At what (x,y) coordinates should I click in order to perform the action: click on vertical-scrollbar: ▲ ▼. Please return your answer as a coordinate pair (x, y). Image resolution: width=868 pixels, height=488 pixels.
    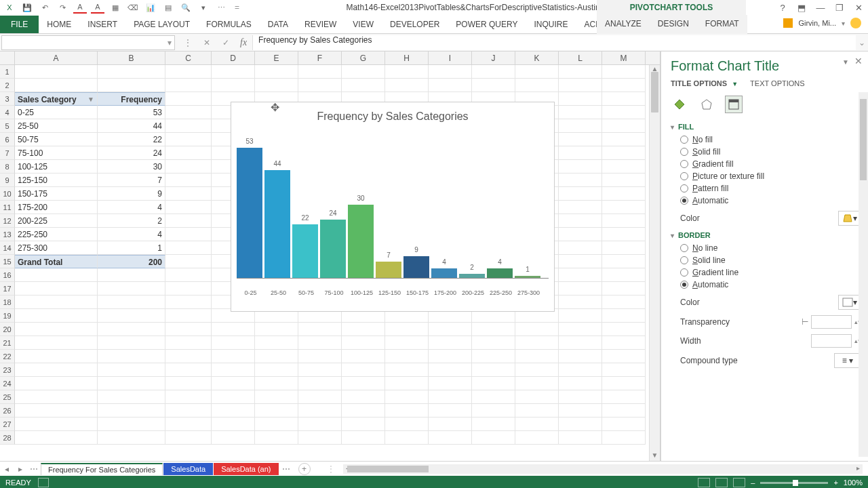
    Looking at the image, I should click on (654, 263).